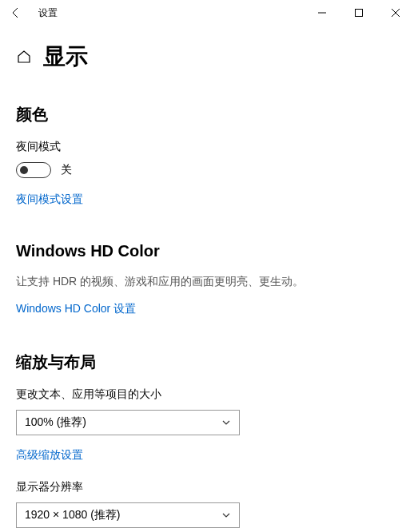 The image size is (414, 532). Describe the element at coordinates (359, 13) in the screenshot. I see `maximize-icon` at that location.